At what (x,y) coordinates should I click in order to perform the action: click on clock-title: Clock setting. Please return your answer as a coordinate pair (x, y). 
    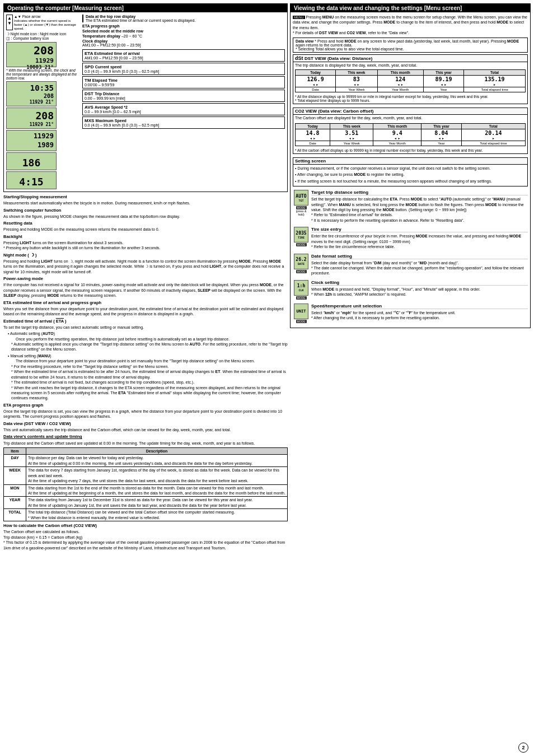
    Looking at the image, I should click on (420, 283).